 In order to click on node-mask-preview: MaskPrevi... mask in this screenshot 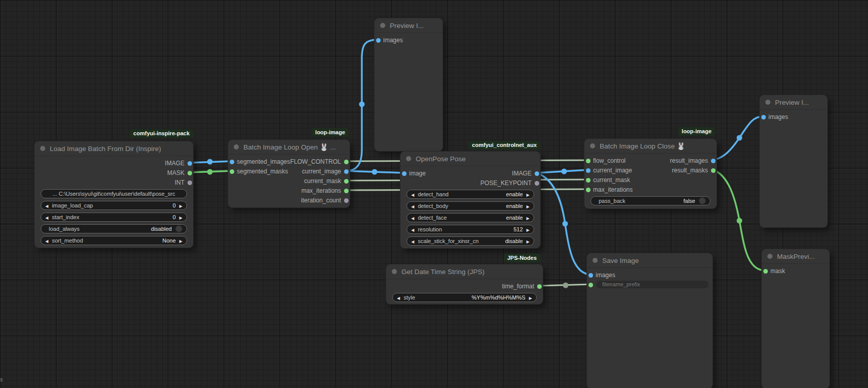, I will do `click(796, 318)`.